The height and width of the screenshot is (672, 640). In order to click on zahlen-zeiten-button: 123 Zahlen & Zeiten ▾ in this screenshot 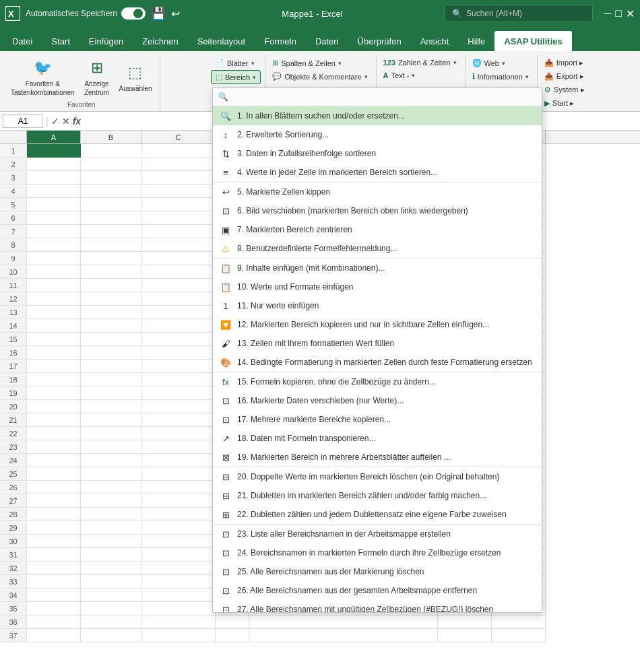, I will do `click(420, 63)`.